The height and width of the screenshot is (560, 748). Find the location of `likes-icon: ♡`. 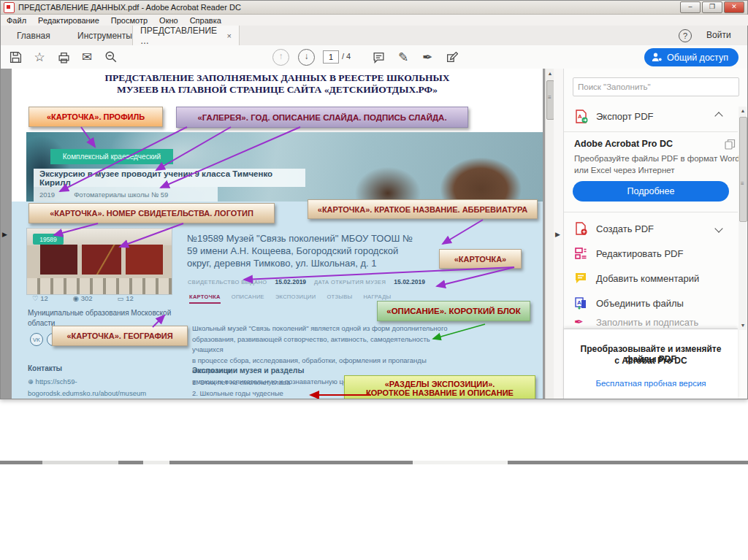

likes-icon: ♡ is located at coordinates (37, 298).